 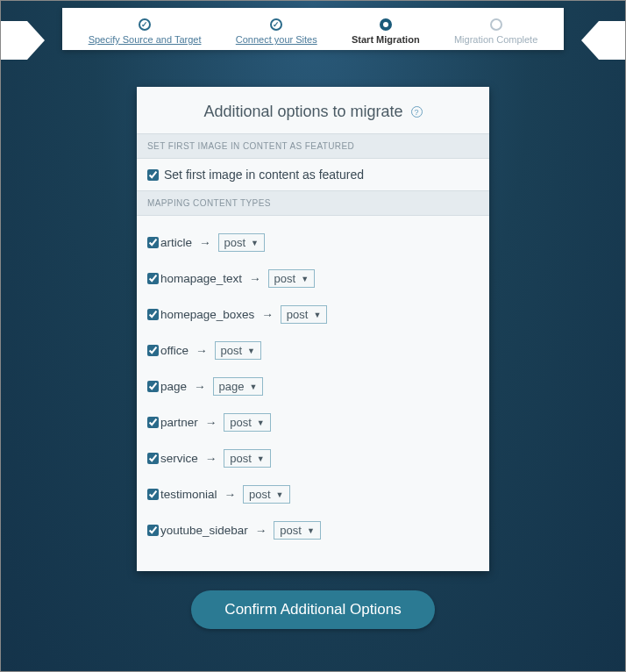 I want to click on featured-image-label: Set first image in content as featured, so click(x=264, y=175).